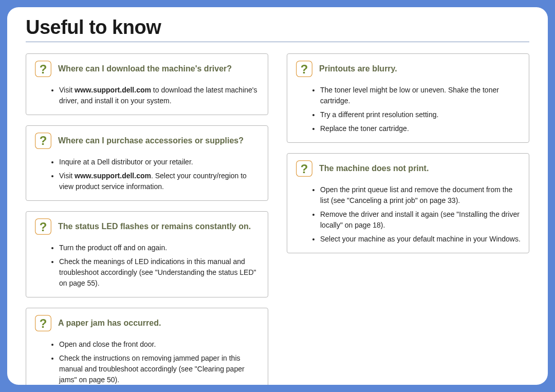  I want to click on faq-item: Check the meanings of LED indications in…, so click(159, 272).